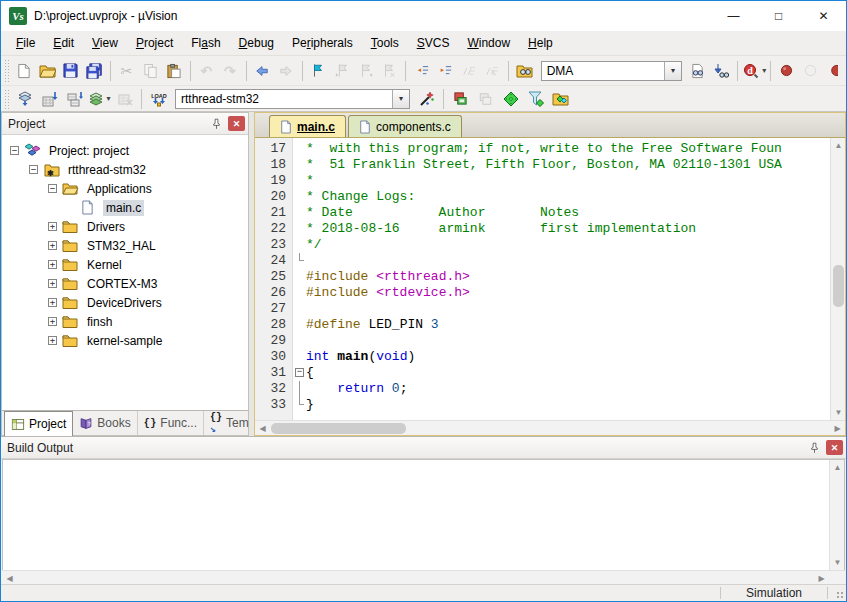 Image resolution: width=847 pixels, height=602 pixels. What do you see at coordinates (171, 423) in the screenshot?
I see `sidebar-tab-func: { }Func...` at bounding box center [171, 423].